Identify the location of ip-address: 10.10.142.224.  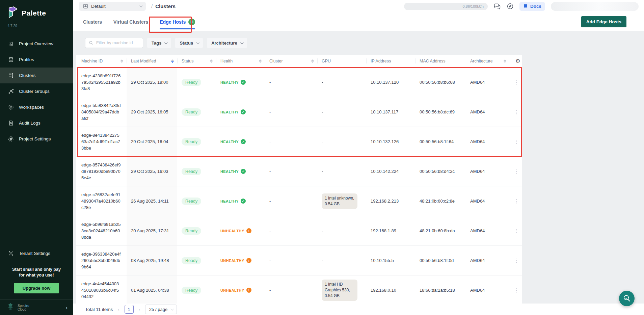
(385, 172).